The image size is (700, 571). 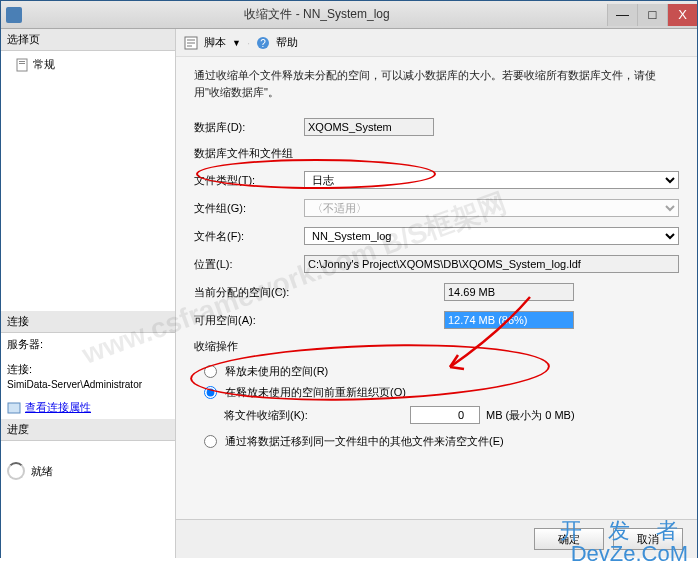 I want to click on properties-icon, so click(x=14, y=408).